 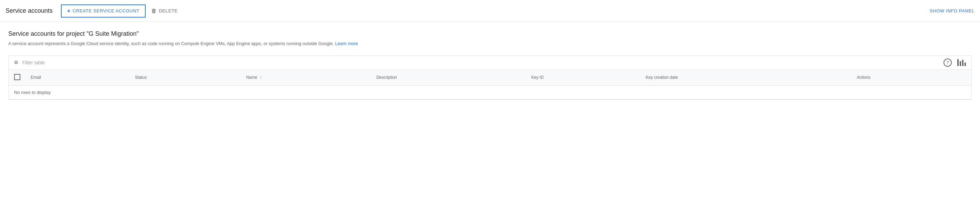 What do you see at coordinates (483, 62) in the screenshot?
I see `filter-input` at bounding box center [483, 62].